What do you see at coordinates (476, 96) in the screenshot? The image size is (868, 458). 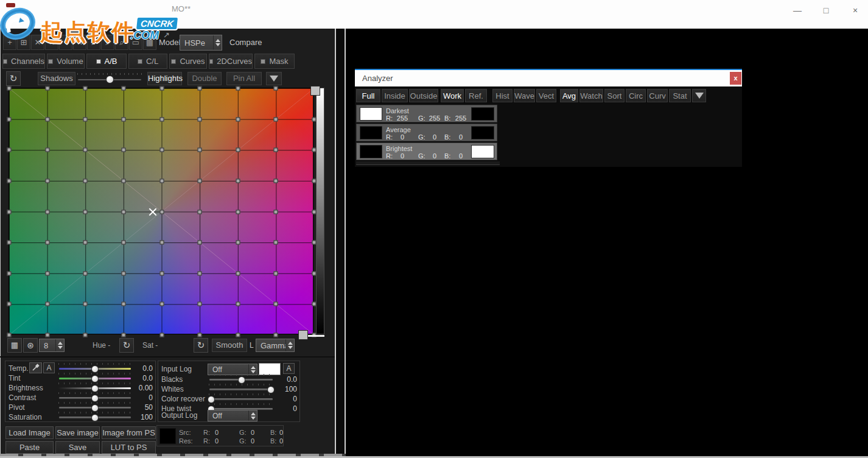 I see `analyzer-button-ref: Ref.` at bounding box center [476, 96].